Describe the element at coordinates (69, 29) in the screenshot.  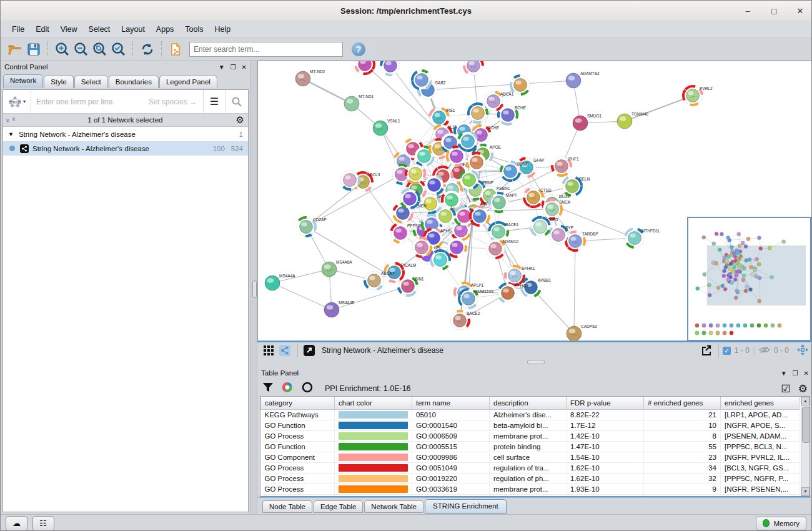
I see `menu-view: View` at that location.